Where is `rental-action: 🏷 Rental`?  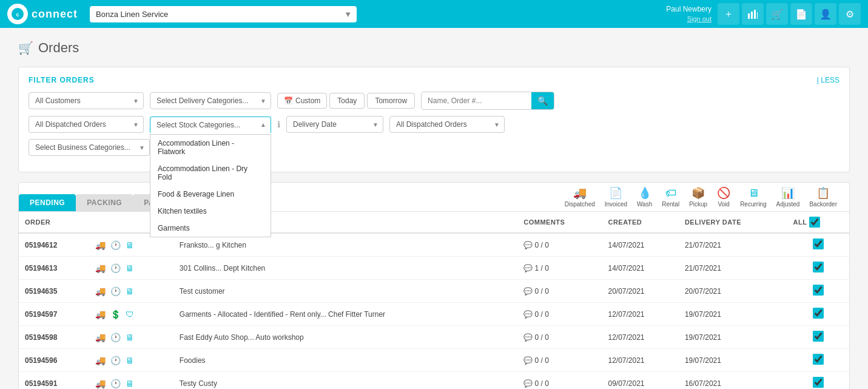 rental-action: 🏷 Rental is located at coordinates (671, 197).